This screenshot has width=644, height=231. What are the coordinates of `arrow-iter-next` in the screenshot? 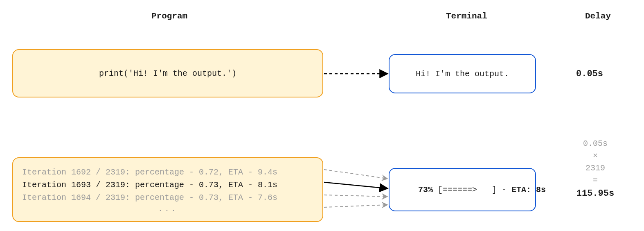 It's located at (356, 196).